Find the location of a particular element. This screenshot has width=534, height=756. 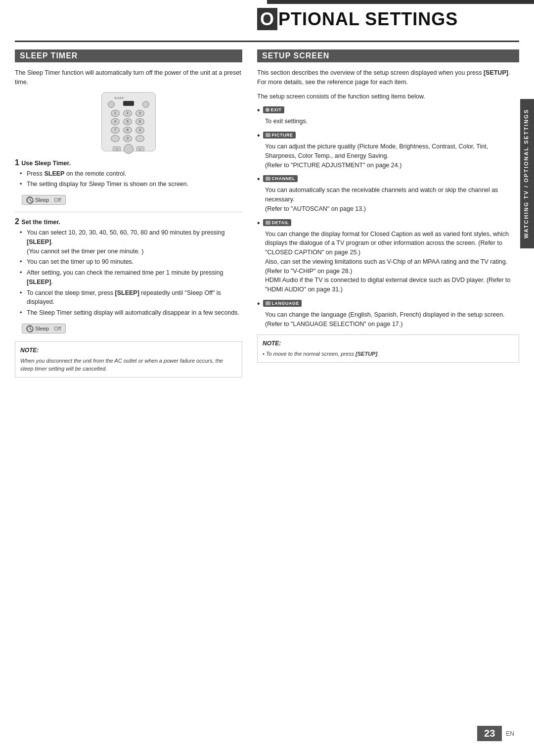

step-2-bullet-5: The Sleep Timer setting display will aut… is located at coordinates (131, 313).